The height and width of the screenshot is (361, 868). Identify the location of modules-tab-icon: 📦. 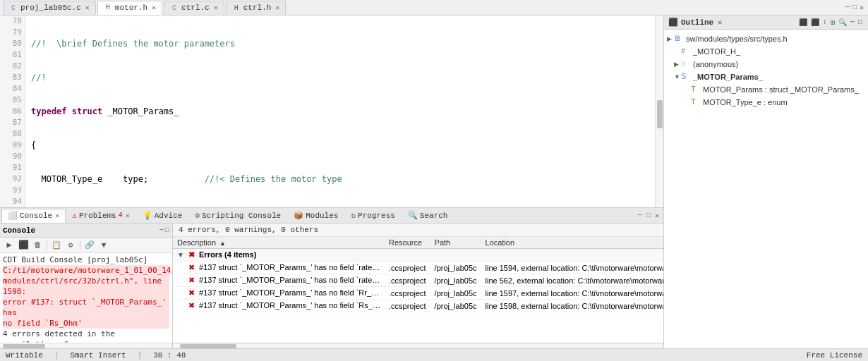
(299, 216).